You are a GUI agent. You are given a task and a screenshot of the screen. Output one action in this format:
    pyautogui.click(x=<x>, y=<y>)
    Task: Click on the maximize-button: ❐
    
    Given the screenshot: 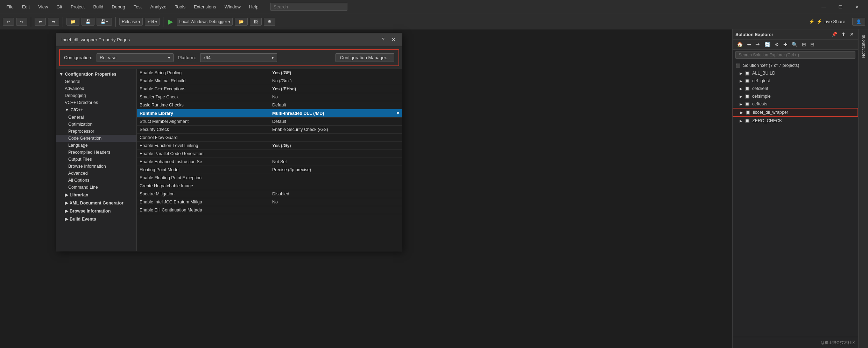 What is the action you would take?
    pyautogui.click(x=840, y=7)
    